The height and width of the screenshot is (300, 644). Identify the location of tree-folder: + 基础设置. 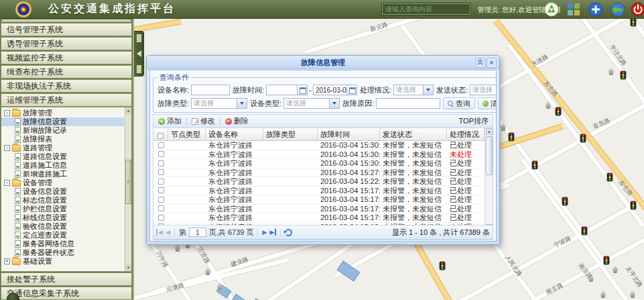
(63, 262).